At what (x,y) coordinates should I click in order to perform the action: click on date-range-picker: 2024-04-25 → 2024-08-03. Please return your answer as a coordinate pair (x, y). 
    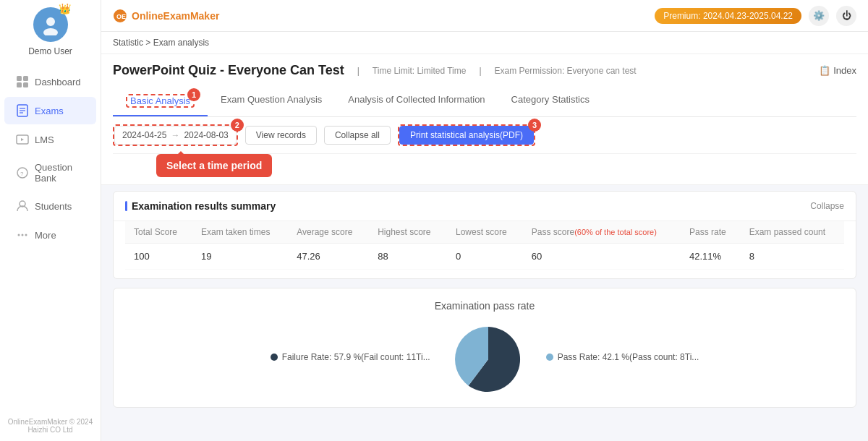
    Looking at the image, I should click on (175, 135).